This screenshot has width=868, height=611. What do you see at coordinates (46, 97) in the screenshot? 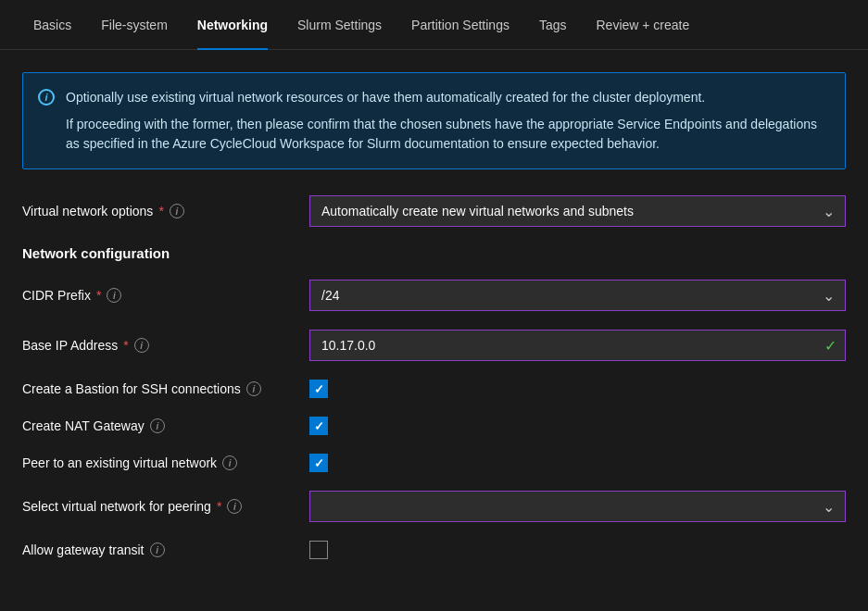
I see `info-icon: i` at bounding box center [46, 97].